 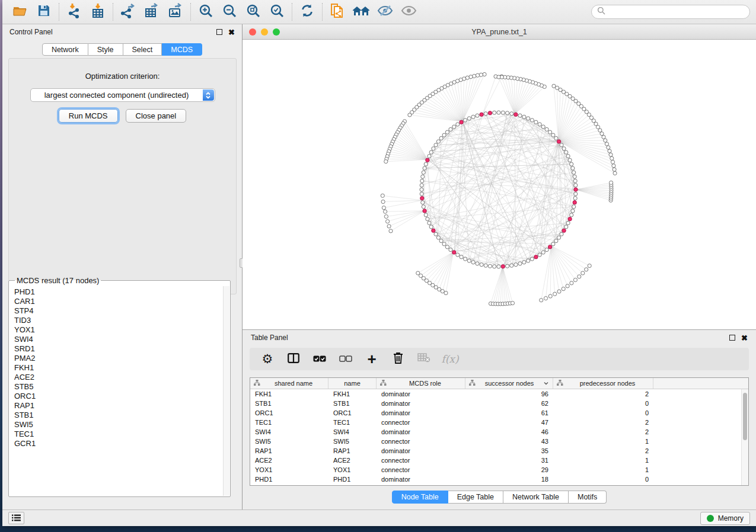 What do you see at coordinates (65, 50) in the screenshot?
I see `tab-network: Network` at bounding box center [65, 50].